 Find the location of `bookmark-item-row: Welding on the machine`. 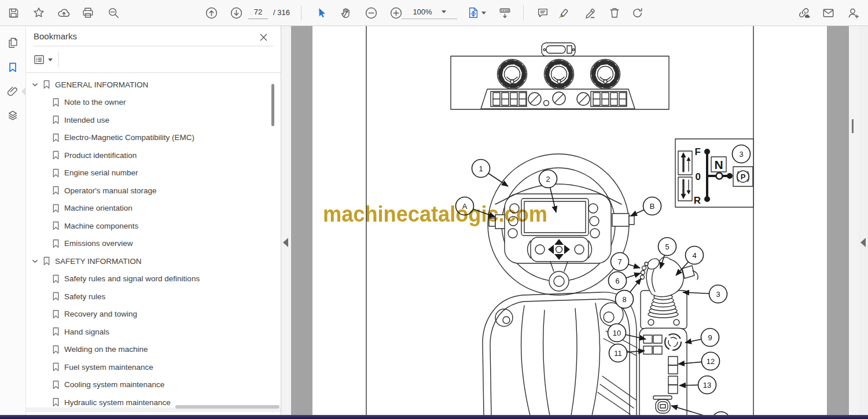

bookmark-item-row: Welding on the machine is located at coordinates (149, 350).